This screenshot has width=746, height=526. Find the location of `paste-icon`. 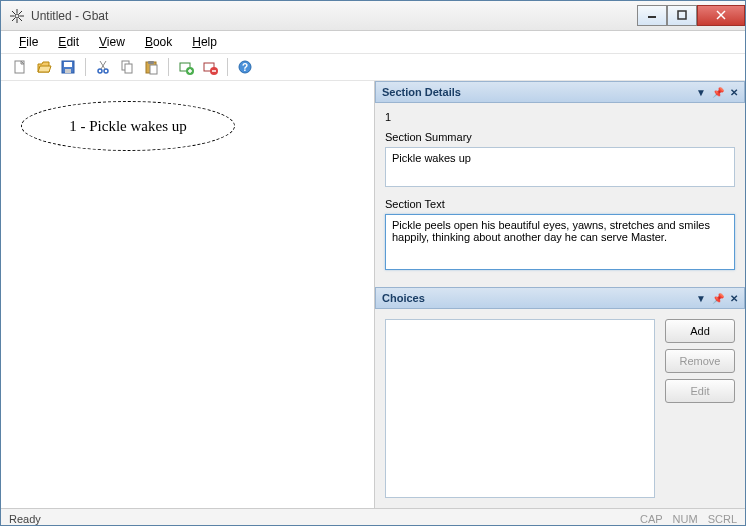

paste-icon is located at coordinates (151, 67).